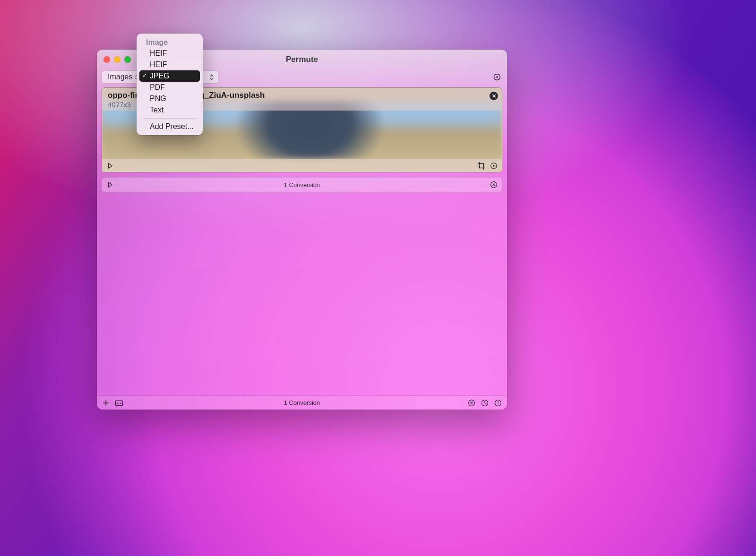  What do you see at coordinates (117, 60) in the screenshot?
I see `minimize-window-button` at bounding box center [117, 60].